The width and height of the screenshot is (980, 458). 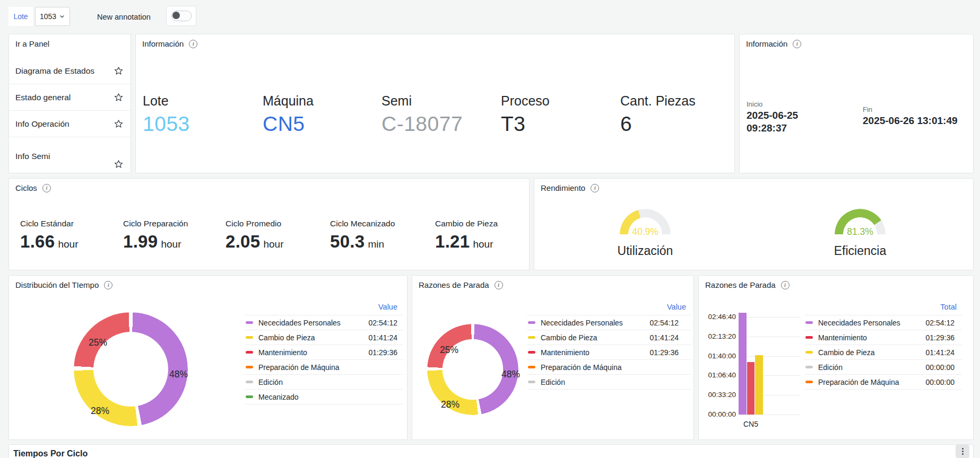 What do you see at coordinates (883, 309) in the screenshot?
I see `legend-header: Total` at bounding box center [883, 309].